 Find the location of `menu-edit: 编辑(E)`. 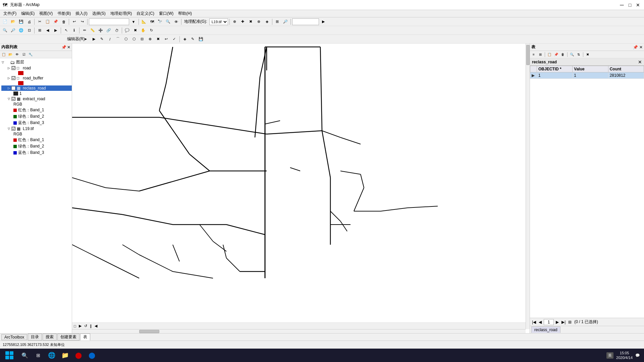

menu-edit: 编辑(E) is located at coordinates (28, 13).